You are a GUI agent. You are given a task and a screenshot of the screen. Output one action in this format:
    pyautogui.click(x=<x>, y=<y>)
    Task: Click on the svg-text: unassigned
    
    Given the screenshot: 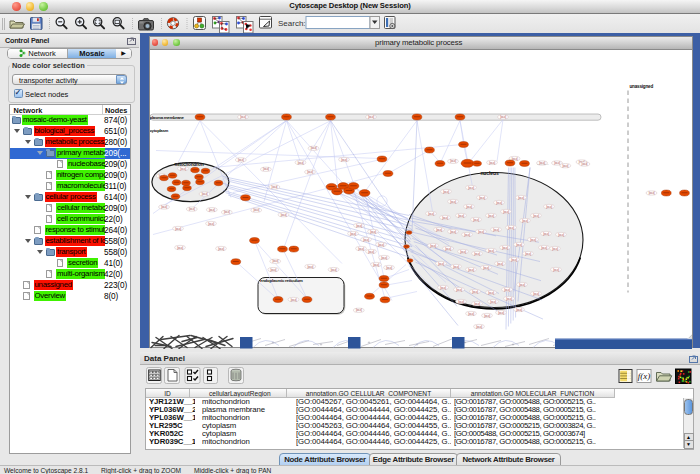 What is the action you would take?
    pyautogui.click(x=642, y=86)
    